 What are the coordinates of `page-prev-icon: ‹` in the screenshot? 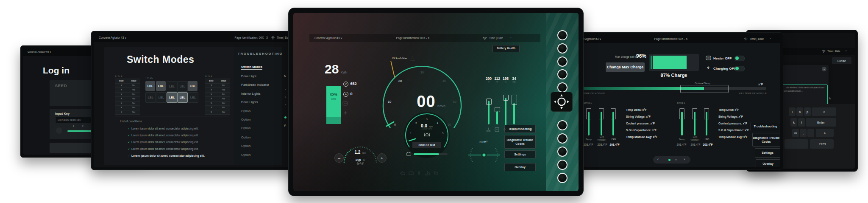 It's located at (658, 159).